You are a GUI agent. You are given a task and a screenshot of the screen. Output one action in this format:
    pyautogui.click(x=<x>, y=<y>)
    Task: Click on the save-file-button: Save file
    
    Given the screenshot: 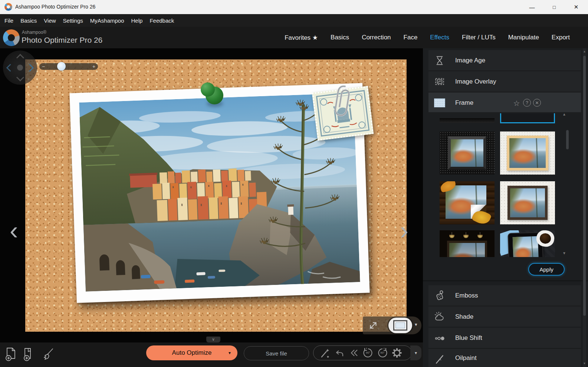 What is the action you would take?
    pyautogui.click(x=276, y=353)
    